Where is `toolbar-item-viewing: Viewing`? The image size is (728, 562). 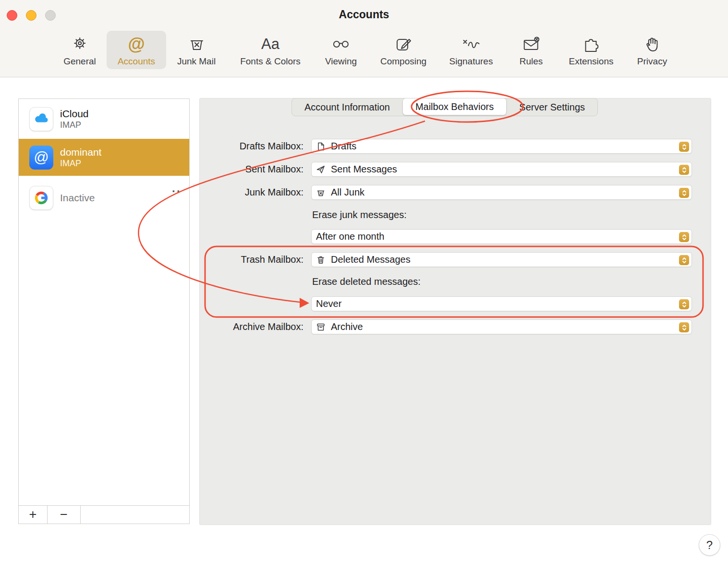
toolbar-item-viewing: Viewing is located at coordinates (341, 50).